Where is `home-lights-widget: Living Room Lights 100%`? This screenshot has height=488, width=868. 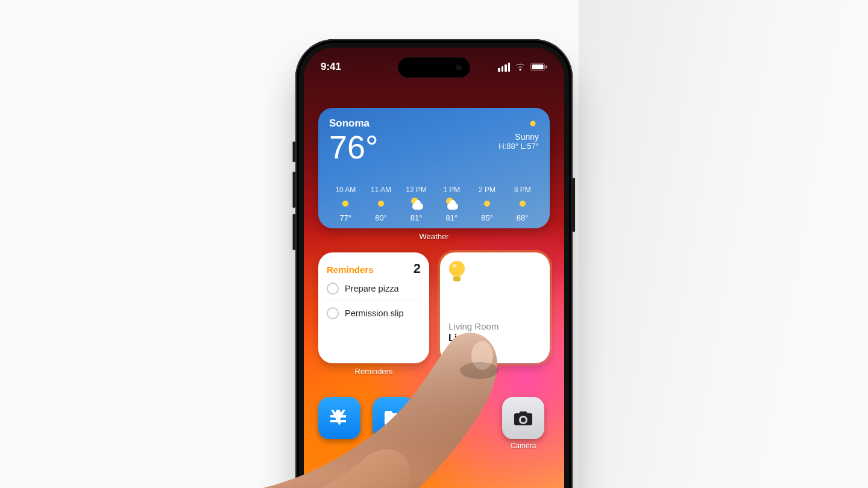 home-lights-widget: Living Room Lights 100% is located at coordinates (495, 308).